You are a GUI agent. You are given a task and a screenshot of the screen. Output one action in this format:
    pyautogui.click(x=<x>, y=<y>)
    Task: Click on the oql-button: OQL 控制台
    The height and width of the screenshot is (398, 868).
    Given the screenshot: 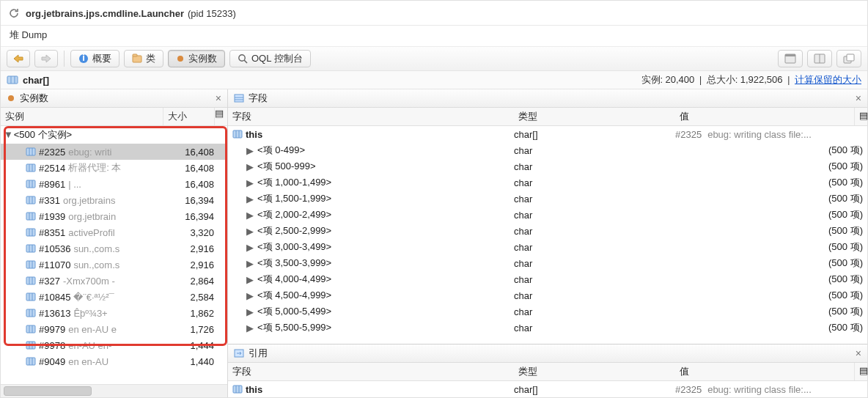 What is the action you would take?
    pyautogui.click(x=270, y=59)
    